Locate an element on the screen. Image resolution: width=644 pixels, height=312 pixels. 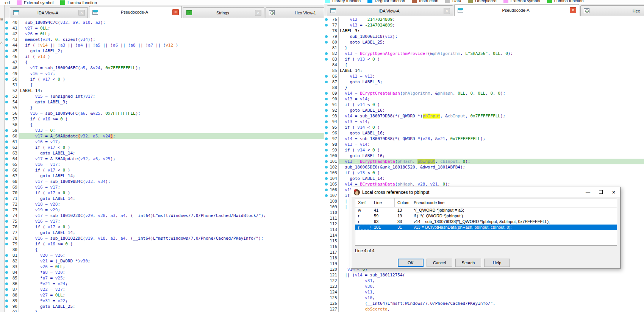
code-line-76: 76 v12 = -2147024809; is located at coordinates (484, 20).